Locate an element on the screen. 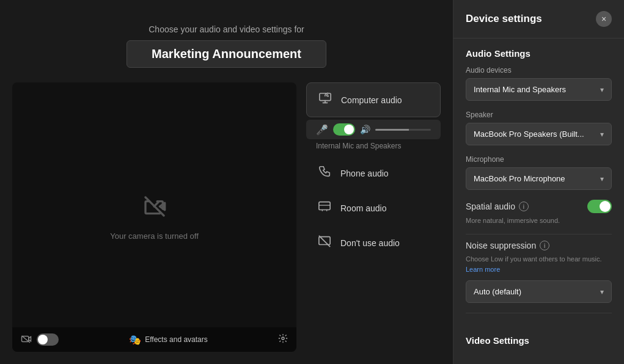 The width and height of the screenshot is (624, 364). mic-toggle is located at coordinates (344, 129).